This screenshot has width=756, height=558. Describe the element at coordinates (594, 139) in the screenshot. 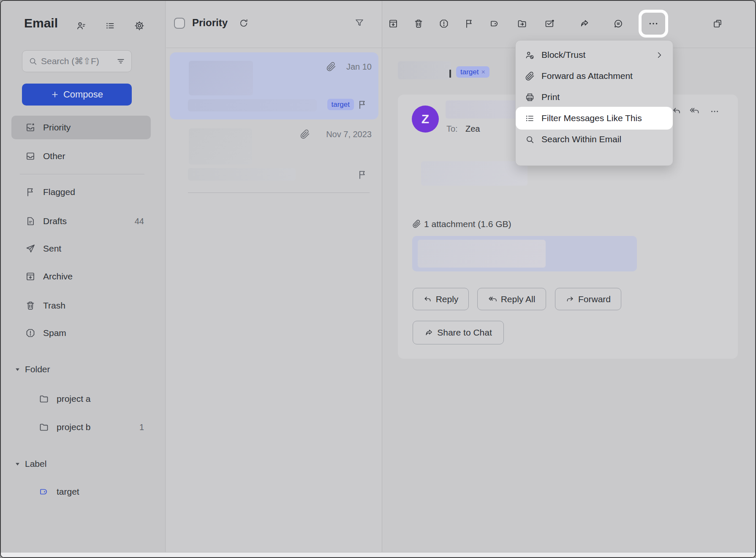

I see `menu-item-search-within-email: Search Within Email` at that location.